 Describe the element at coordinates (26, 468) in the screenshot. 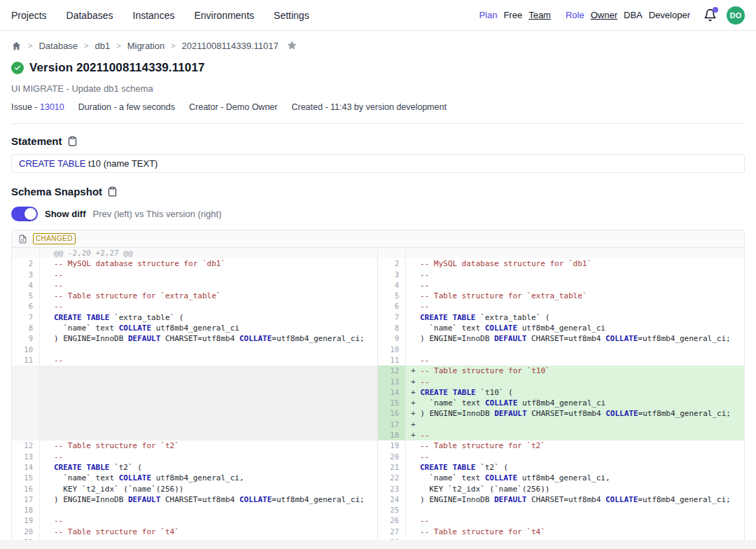

I see `line-number: 14` at that location.